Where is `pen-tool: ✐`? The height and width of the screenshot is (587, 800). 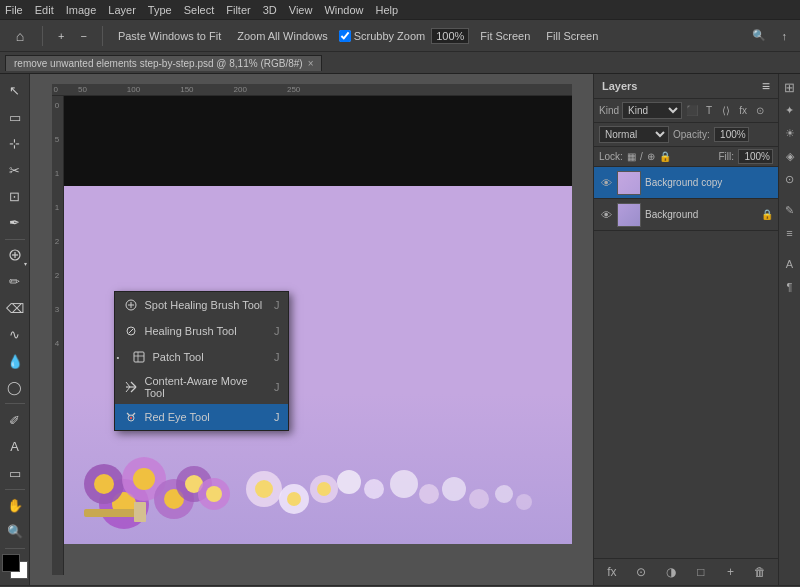 pen-tool: ✐ is located at coordinates (15, 420).